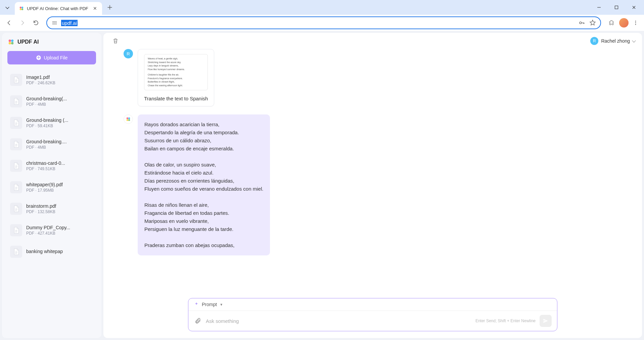 This screenshot has height=340, width=644. Describe the element at coordinates (322, 7) in the screenshot. I see `tab-bar: UPDF AI Online: Chat with PDF ✕` at that location.